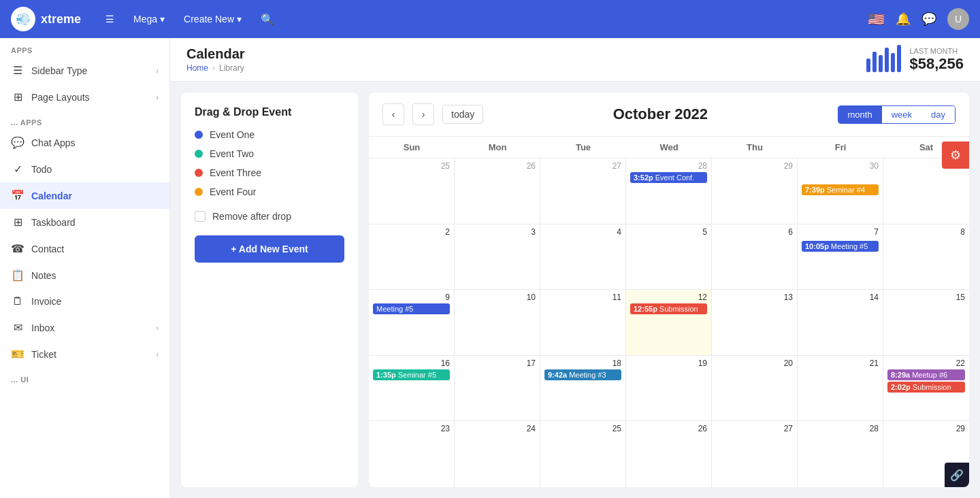 The image size is (980, 498). What do you see at coordinates (270, 192) in the screenshot?
I see `event-item-four: Event Four` at bounding box center [270, 192].